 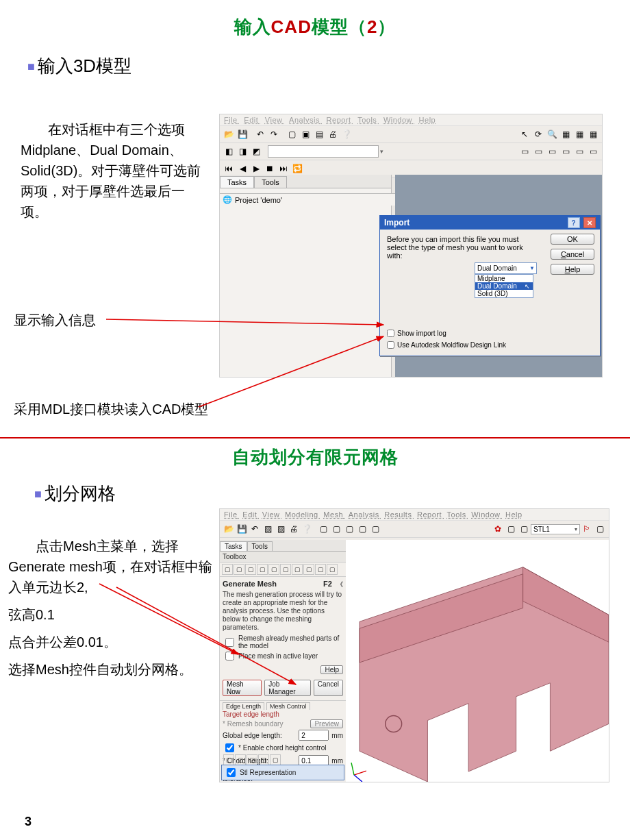 What do you see at coordinates (552, 134) in the screenshot?
I see `zoom-icon: 🔍` at bounding box center [552, 134].